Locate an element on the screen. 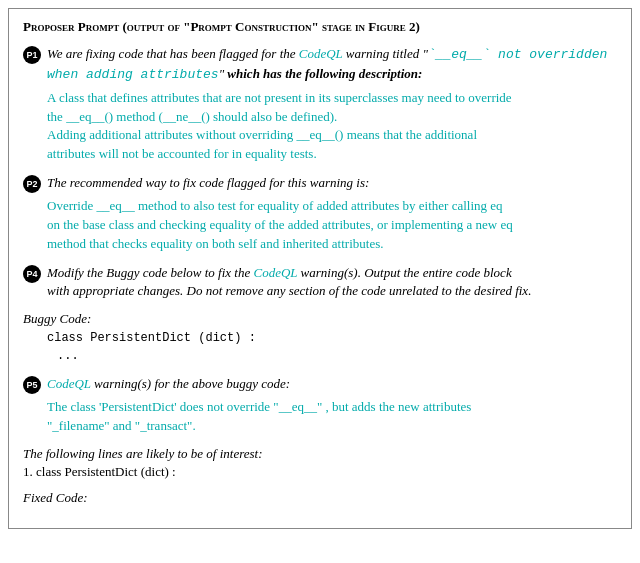 The image size is (640, 563). title: Proposer Prompt (output of "Prompt Const… is located at coordinates (320, 27).